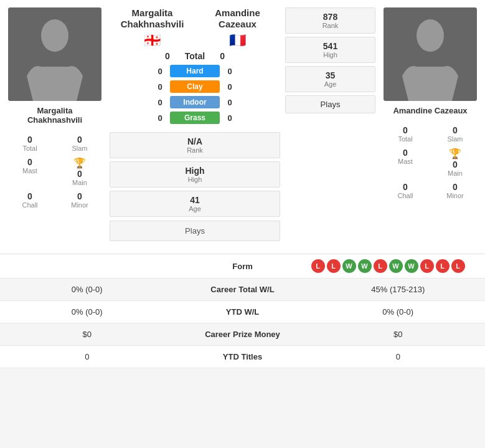 The height and width of the screenshot is (448, 485). What do you see at coordinates (455, 162) in the screenshot?
I see `right-main-trophy: 🏆 0 Main` at bounding box center [455, 162].